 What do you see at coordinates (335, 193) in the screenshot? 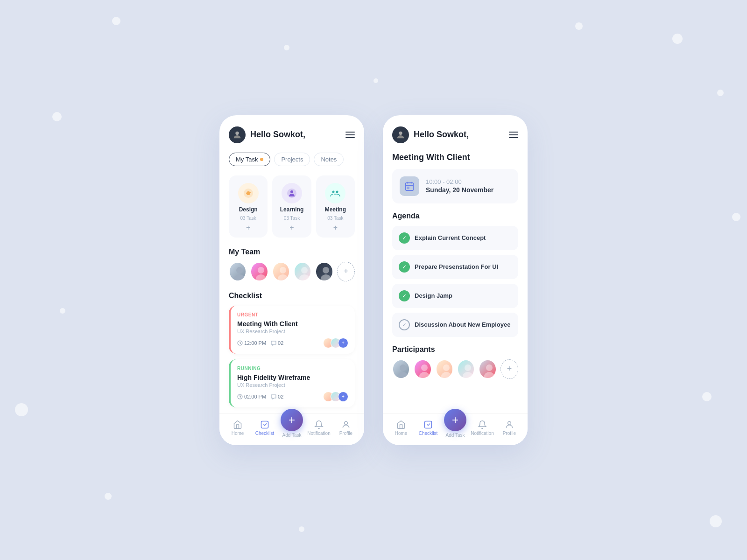
I see `meeting-icon` at bounding box center [335, 193].